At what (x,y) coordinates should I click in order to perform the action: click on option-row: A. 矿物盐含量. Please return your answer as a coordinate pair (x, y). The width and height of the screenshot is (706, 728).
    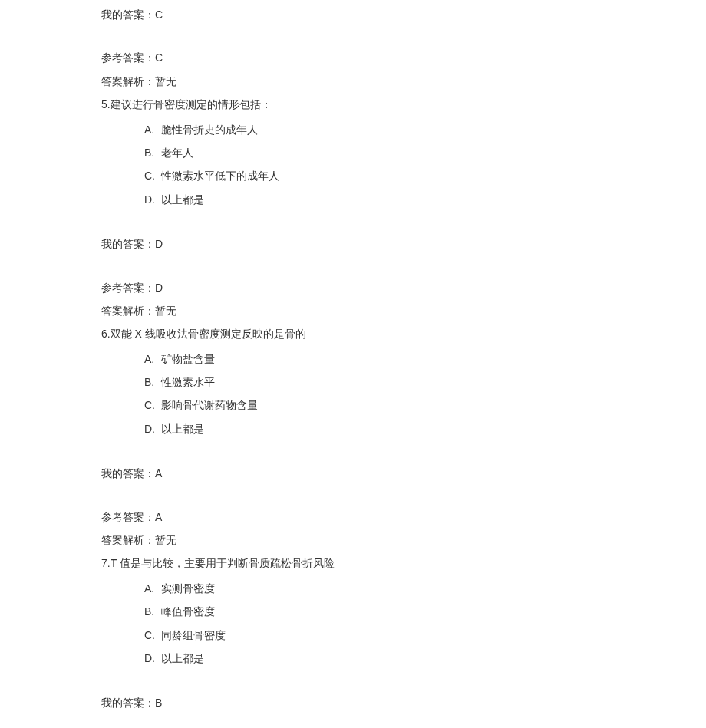
    Looking at the image, I should click on (402, 359).